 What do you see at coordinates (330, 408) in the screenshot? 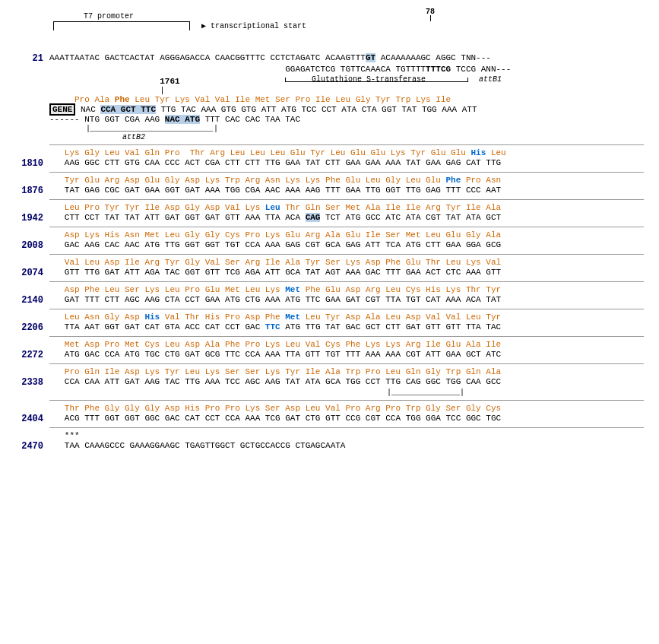
I see `aa-2404-row: Thr Phe Gly Gly Gly Asp His Pro Pro Lys …` at bounding box center [330, 408].